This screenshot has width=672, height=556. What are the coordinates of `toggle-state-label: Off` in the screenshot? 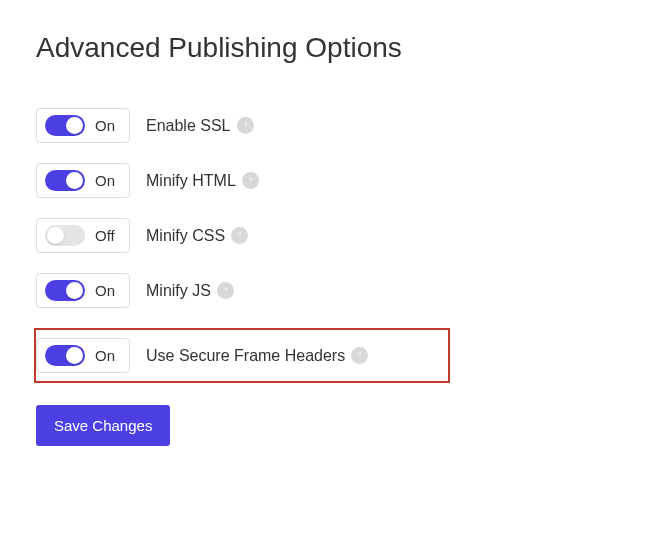 It's located at (105, 236).